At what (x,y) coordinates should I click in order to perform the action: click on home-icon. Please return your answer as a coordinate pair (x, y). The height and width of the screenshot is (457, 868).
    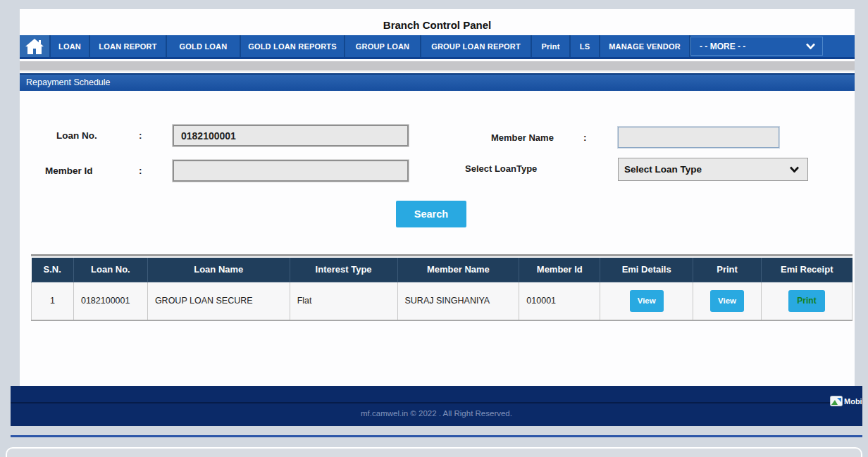
    Looking at the image, I should click on (35, 46).